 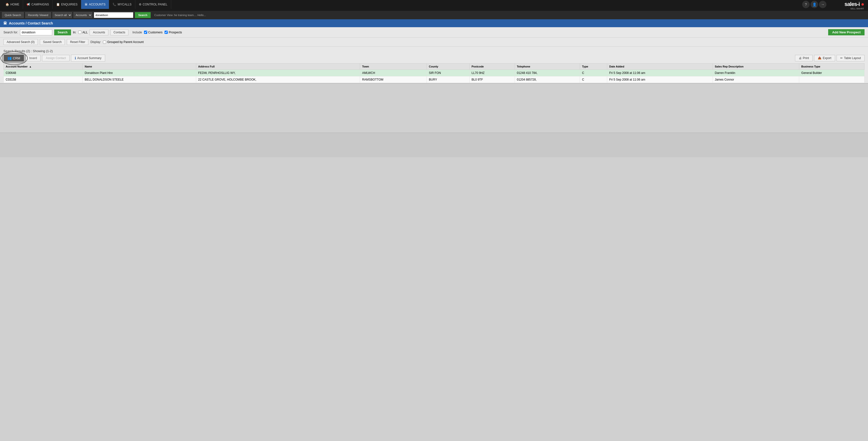 What do you see at coordinates (12, 4) in the screenshot?
I see `nav-home: 🏠 HOME` at bounding box center [12, 4].